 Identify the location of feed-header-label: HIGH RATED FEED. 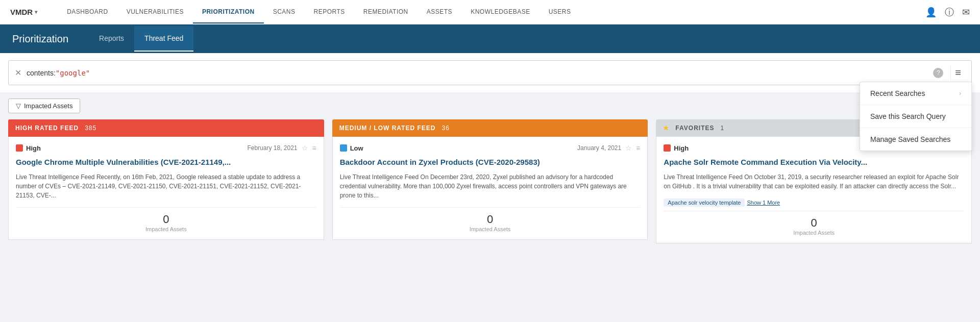
(47, 128).